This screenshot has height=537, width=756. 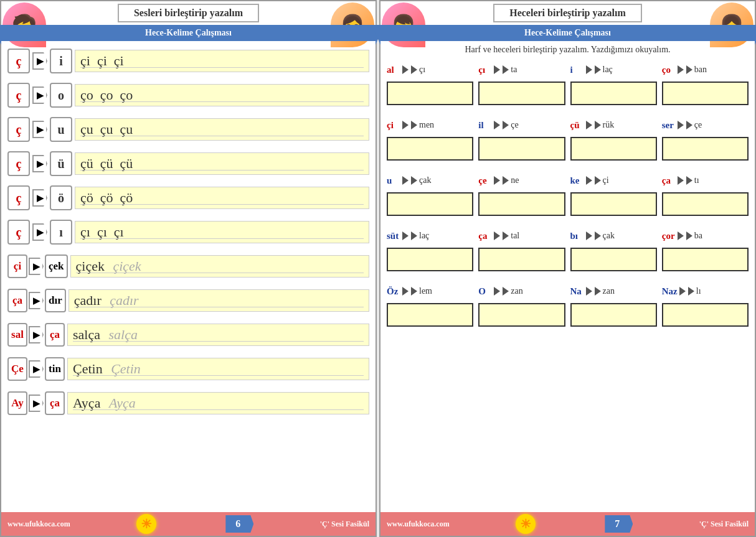 I want to click on write-box-catal, so click(x=522, y=259).